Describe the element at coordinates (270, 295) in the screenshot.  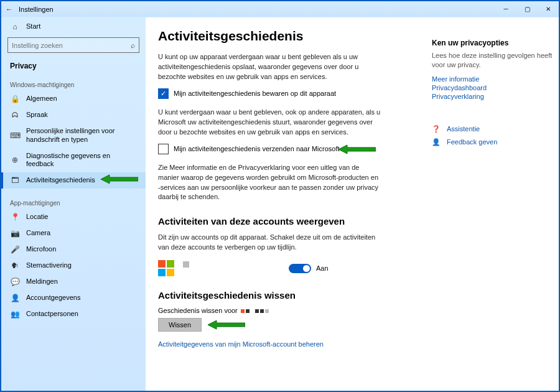
I see `clear-heading: Activiteitsgeschiedenis wissen` at that location.